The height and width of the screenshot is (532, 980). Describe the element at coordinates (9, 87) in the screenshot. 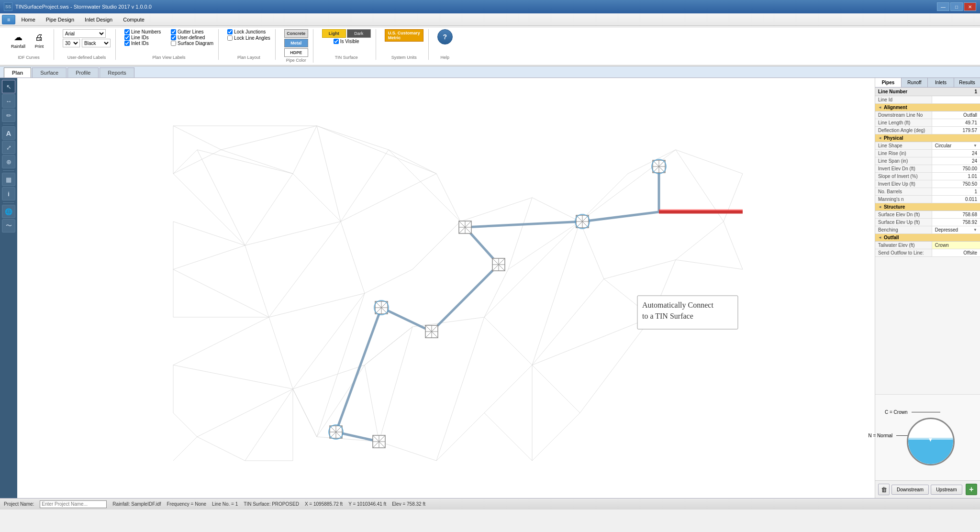

I see `select-tool: ↖` at that location.